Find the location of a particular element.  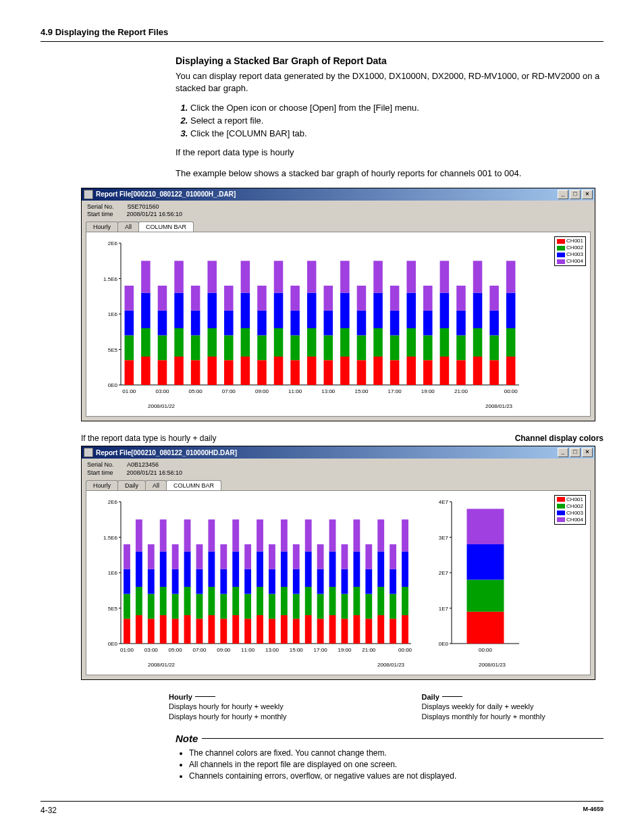

svg-text: 1E6 is located at coordinates (113, 315).